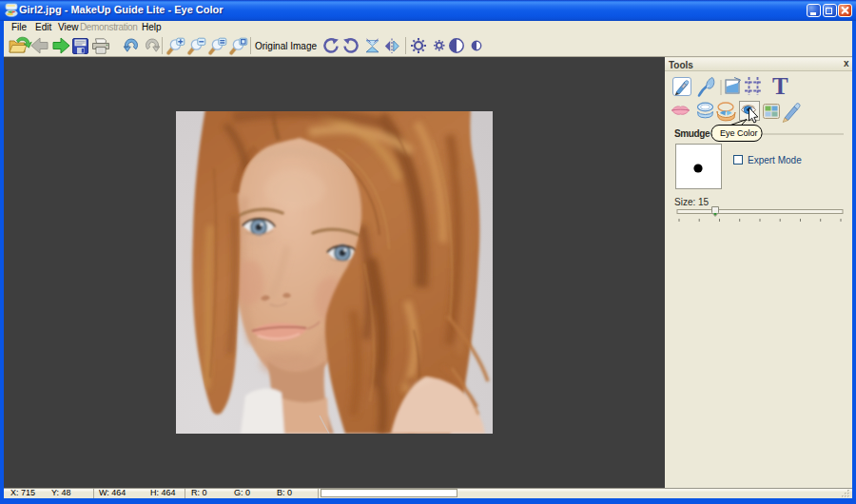 The height and width of the screenshot is (504, 856). What do you see at coordinates (739, 133) in the screenshot?
I see `svg-text: Eye Color` at bounding box center [739, 133].